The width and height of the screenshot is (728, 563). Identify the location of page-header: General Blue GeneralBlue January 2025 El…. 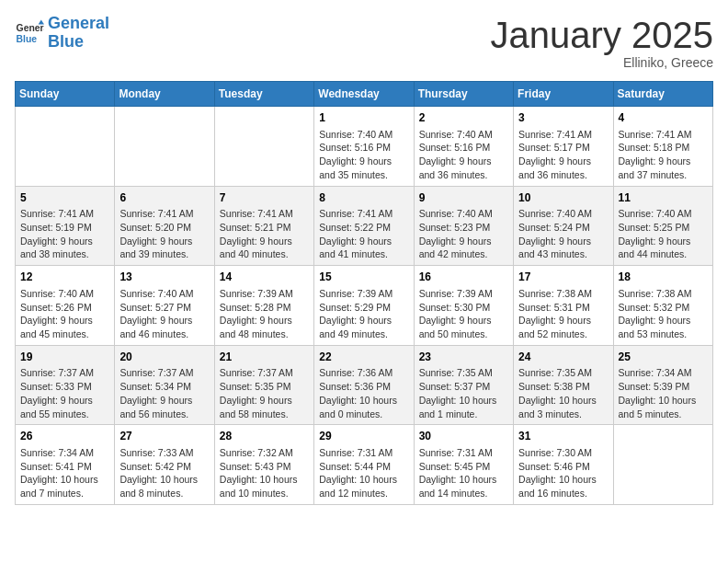
(364, 42).